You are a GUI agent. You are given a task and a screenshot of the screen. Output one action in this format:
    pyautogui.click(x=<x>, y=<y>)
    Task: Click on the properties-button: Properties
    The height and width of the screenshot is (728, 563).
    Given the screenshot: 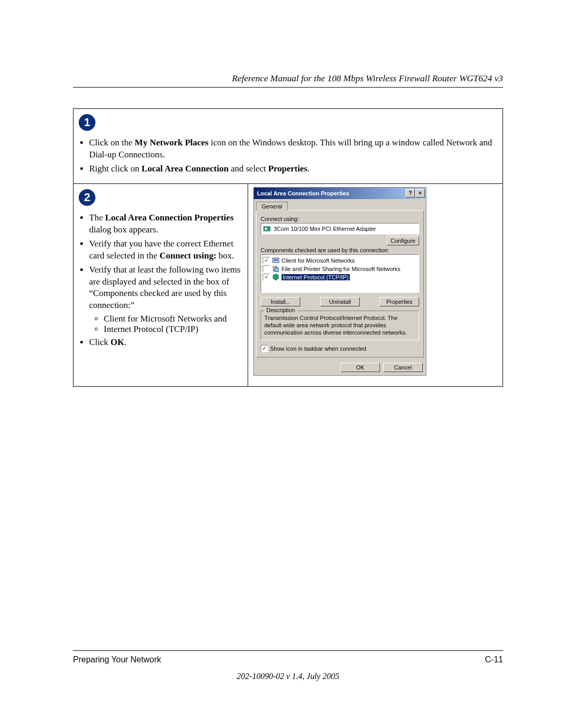 What is the action you would take?
    pyautogui.click(x=399, y=302)
    